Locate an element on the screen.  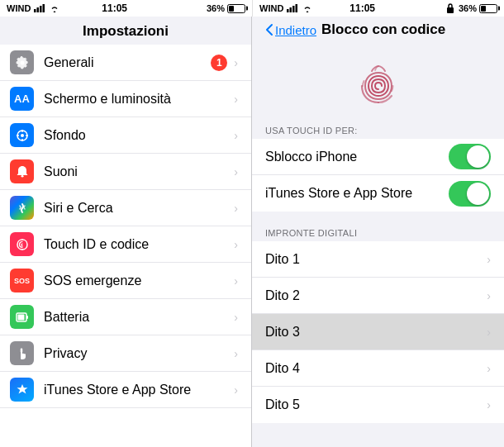
dito3-label: Dito 3 is located at coordinates (376, 332).